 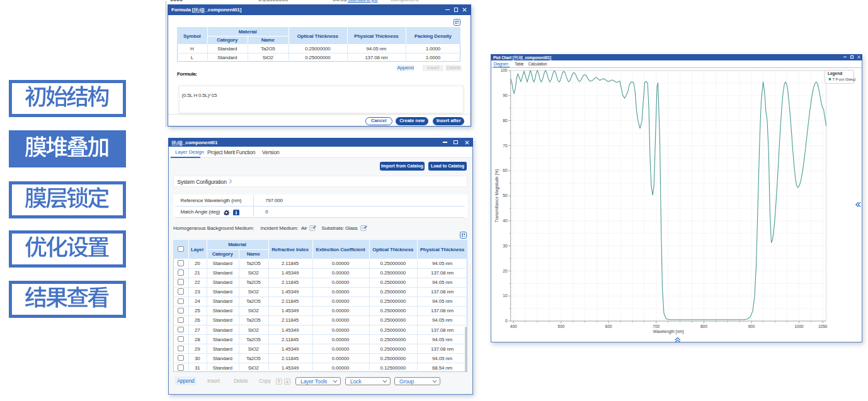 What do you see at coordinates (823, 326) in the screenshot?
I see `svg-text: 1050` at bounding box center [823, 326].